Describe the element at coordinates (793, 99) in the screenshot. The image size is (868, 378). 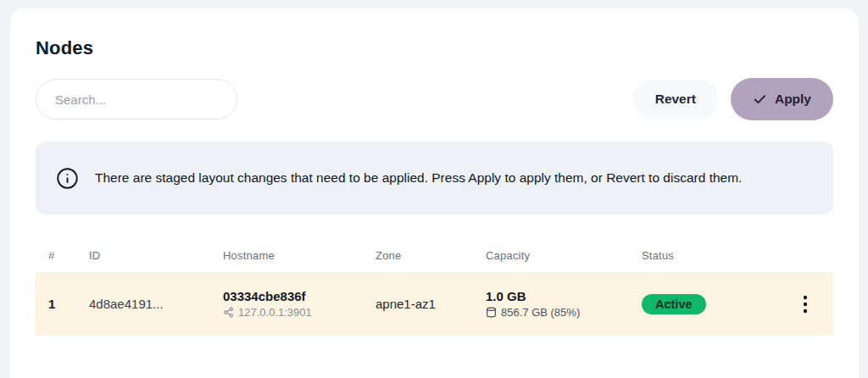
I see `apply-button-label: Apply` at that location.